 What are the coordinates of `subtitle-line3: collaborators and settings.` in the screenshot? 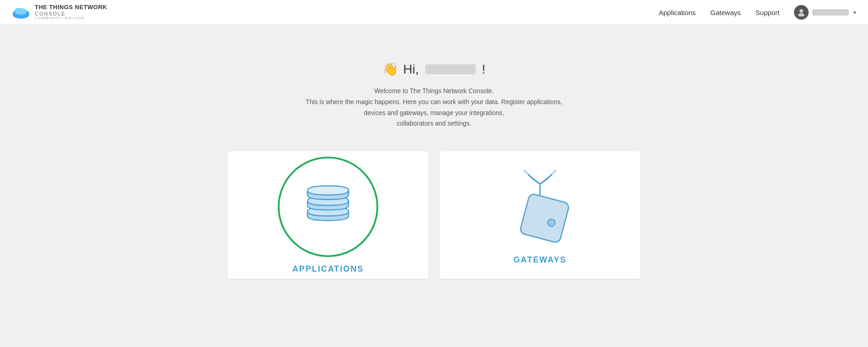 It's located at (434, 123).